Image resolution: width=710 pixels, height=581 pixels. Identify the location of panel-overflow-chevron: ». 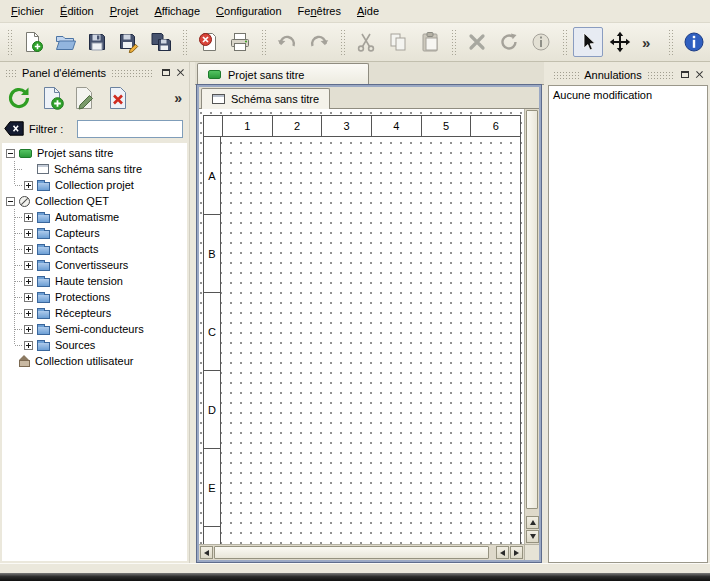
(178, 98).